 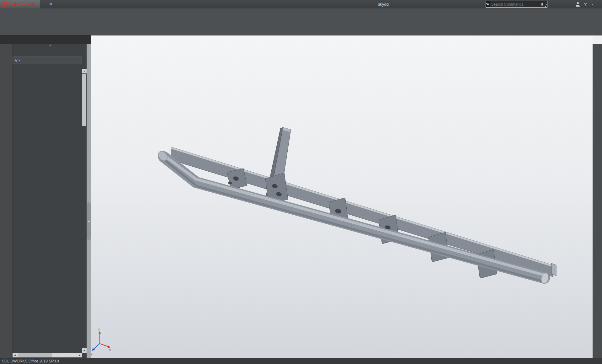 I want to click on status-bar: SOLIDWORKS Office 2019 SP0.0, so click(x=301, y=361).